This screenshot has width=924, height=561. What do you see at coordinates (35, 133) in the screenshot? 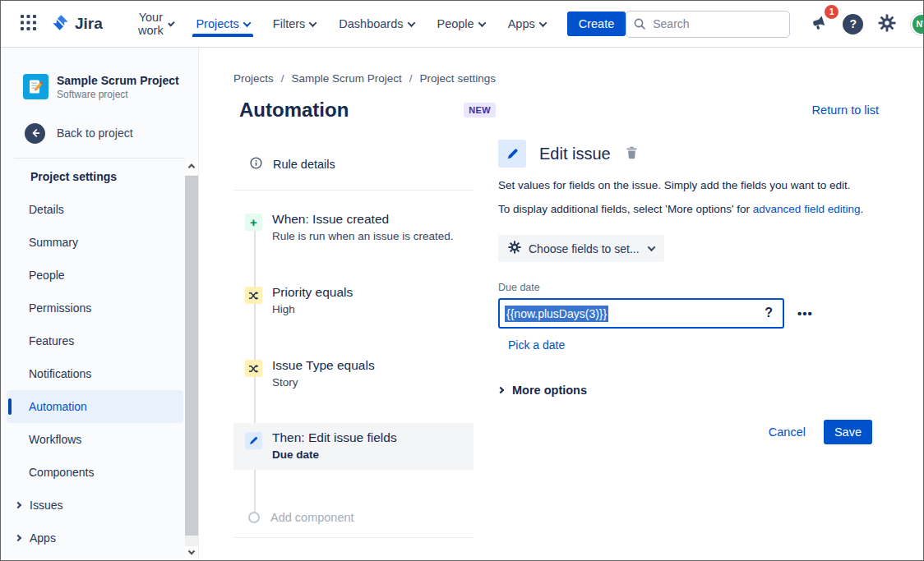
I see `back-arrow-icon` at bounding box center [35, 133].